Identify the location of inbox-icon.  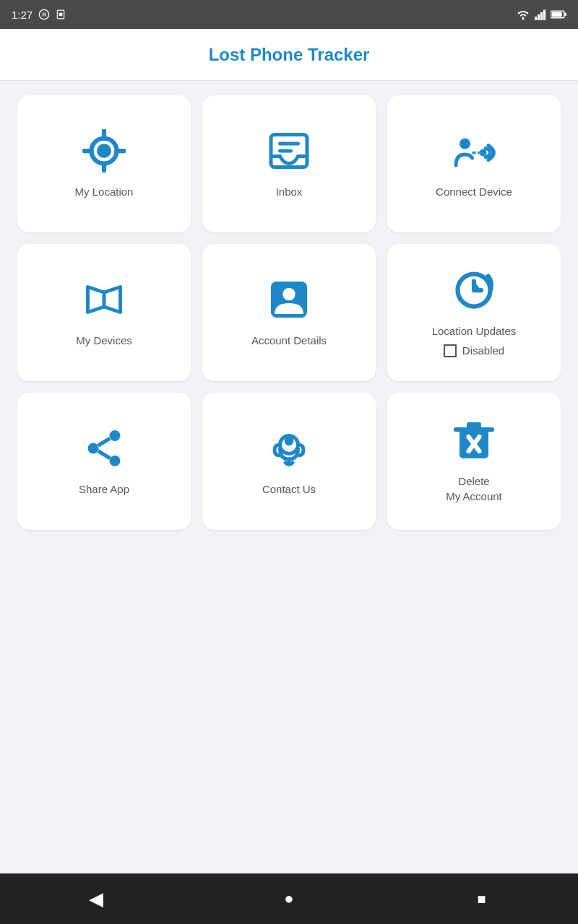
(289, 151).